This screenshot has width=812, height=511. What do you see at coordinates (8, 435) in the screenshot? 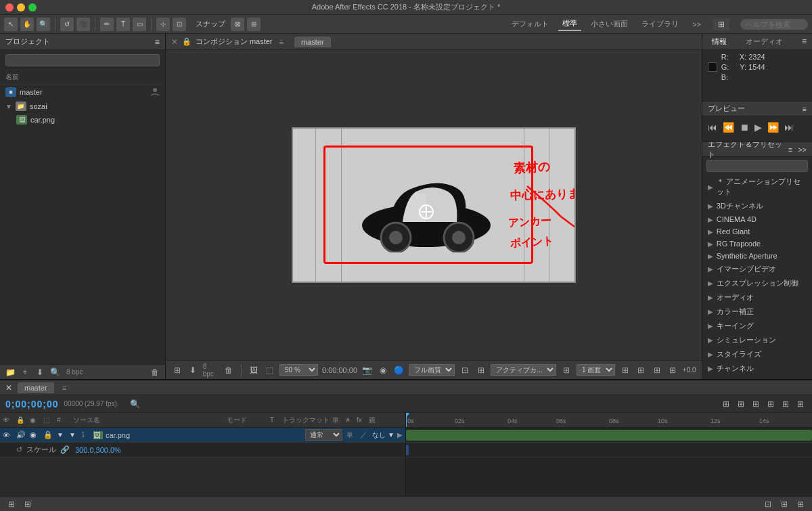
I see `layer-visible: 👁` at bounding box center [8, 435].